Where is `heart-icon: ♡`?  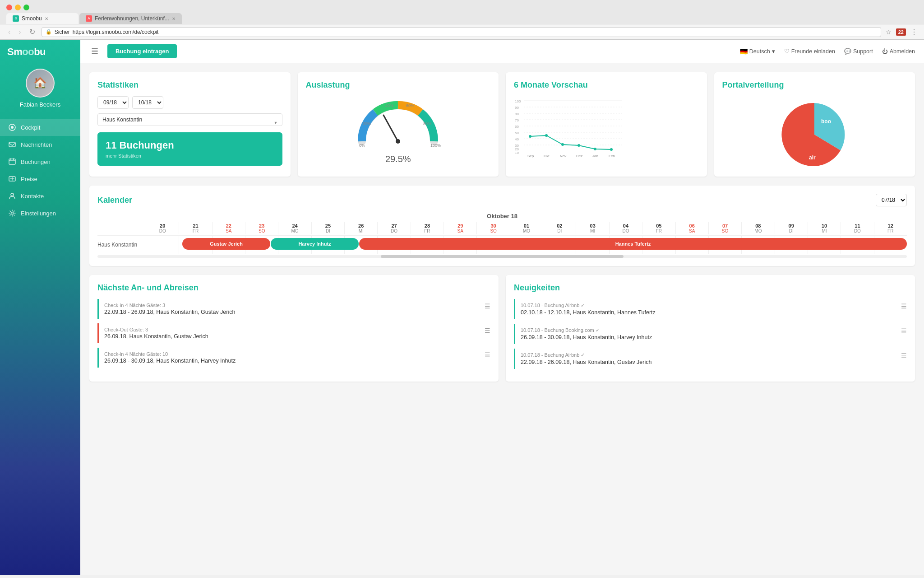 heart-icon: ♡ is located at coordinates (787, 51).